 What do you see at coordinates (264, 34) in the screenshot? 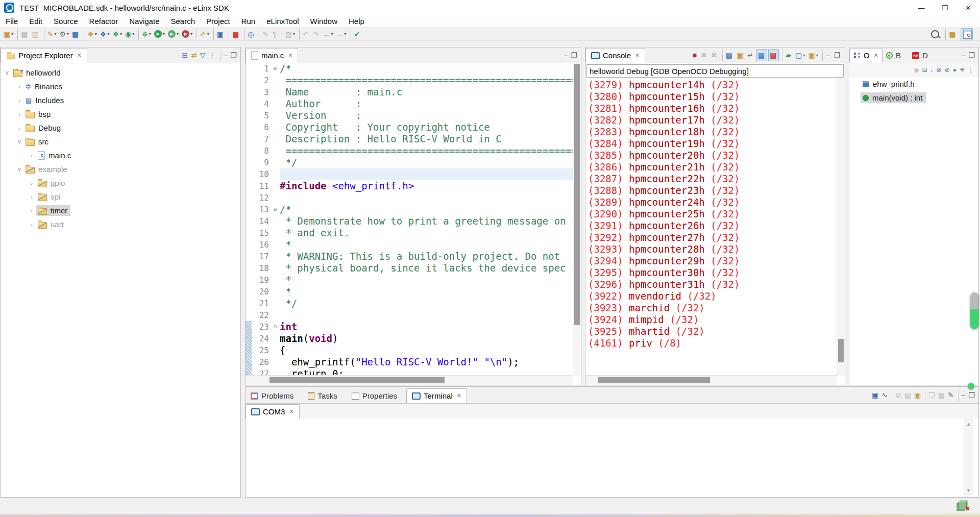
I see `toggle-mark-occurrences-icon: ✎` at bounding box center [264, 34].